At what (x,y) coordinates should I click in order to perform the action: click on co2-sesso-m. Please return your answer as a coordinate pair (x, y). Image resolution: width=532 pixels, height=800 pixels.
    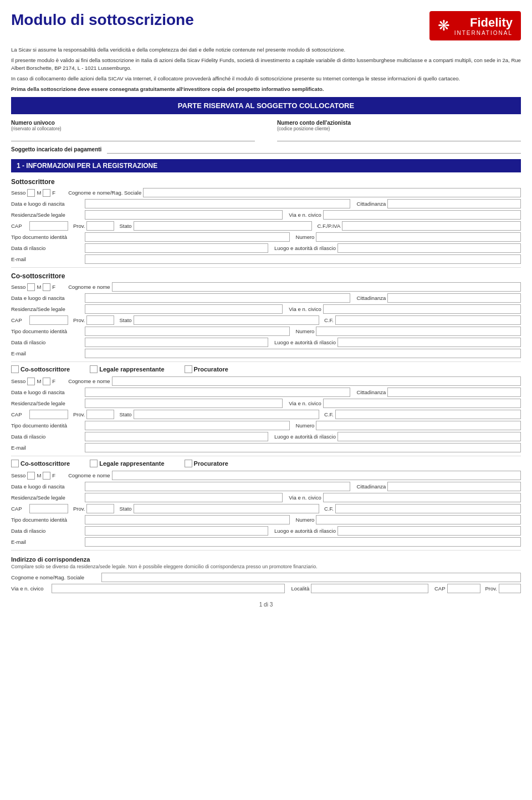
    Looking at the image, I should click on (31, 381).